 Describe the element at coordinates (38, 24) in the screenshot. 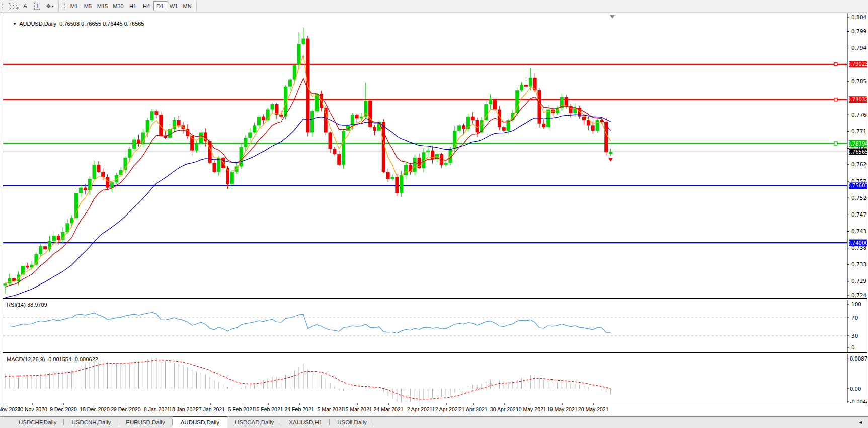

I see `chart-symbol-label: AUDUSD,Daily` at that location.